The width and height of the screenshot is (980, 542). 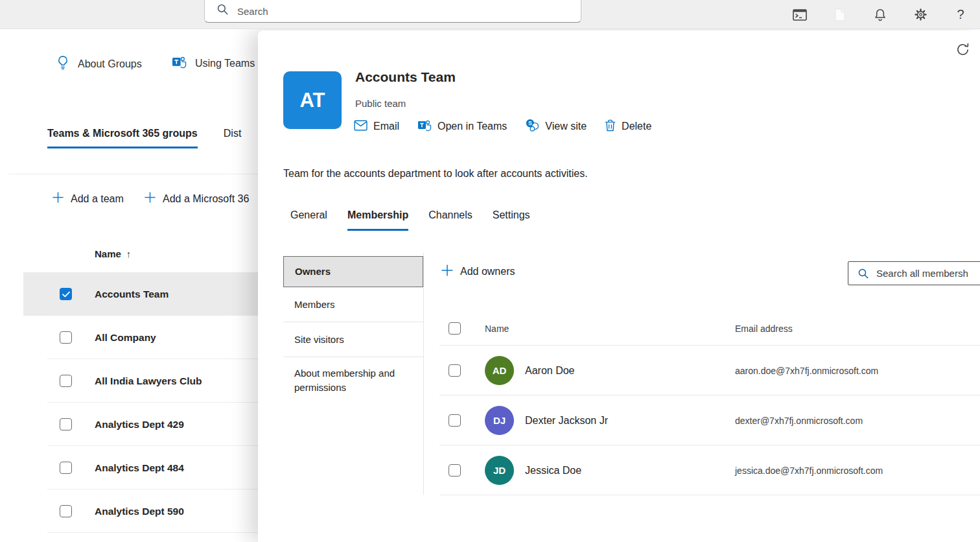 I want to click on sort-ascending-icon: ↑, so click(x=129, y=254).